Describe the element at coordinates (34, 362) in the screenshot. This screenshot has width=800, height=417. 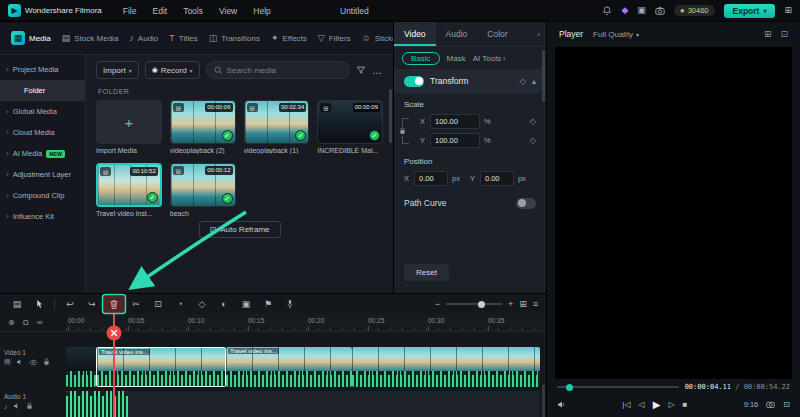
I see `hide-track-icon` at that location.